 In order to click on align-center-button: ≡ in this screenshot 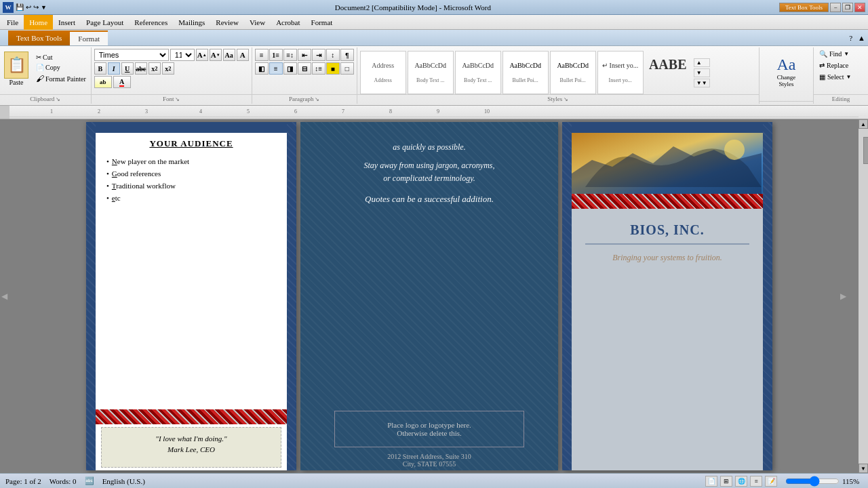, I will do `click(276, 68)`.